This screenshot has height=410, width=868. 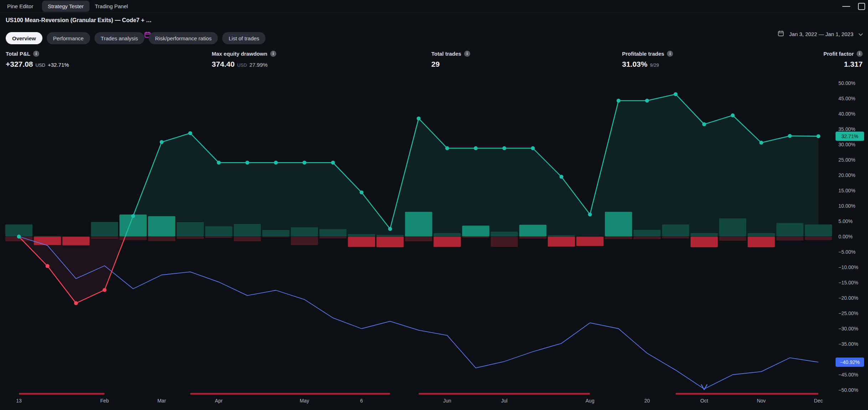 I want to click on y-axis-tick-label: −10.00%, so click(x=848, y=267).